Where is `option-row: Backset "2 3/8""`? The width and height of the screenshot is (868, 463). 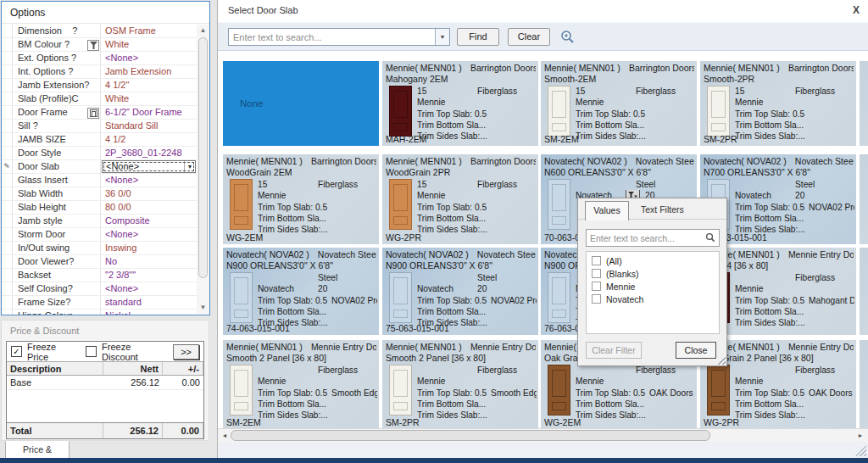 option-row: Backset "2 3/8"" is located at coordinates (99, 276).